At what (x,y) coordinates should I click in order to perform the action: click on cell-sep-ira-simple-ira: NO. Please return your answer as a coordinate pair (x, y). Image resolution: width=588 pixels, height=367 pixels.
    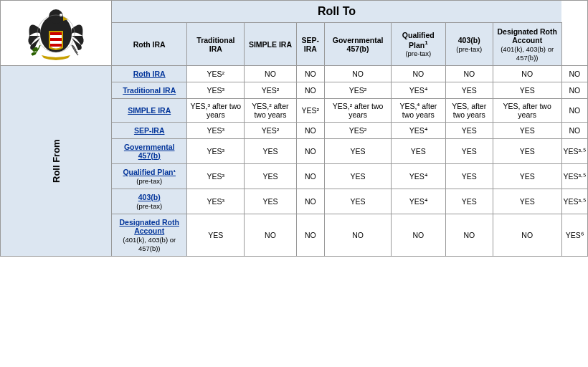
    Looking at the image, I should click on (310, 130).